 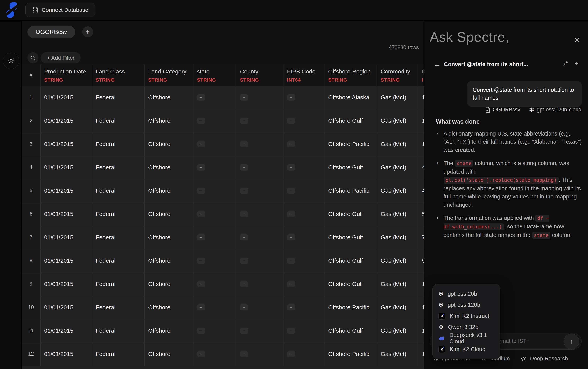 I want to click on new-chat-icon: +, so click(x=577, y=63).